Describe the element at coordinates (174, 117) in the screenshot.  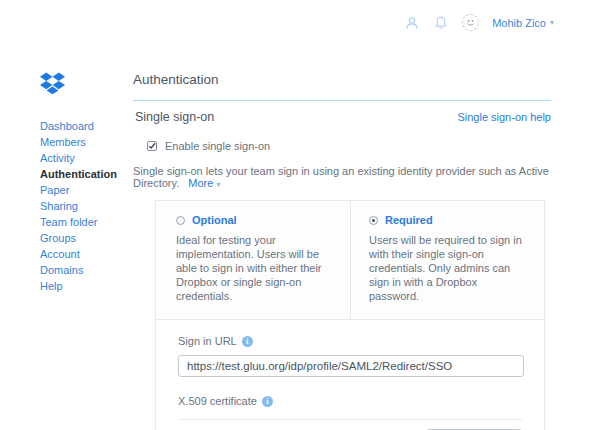
I see `sso-heading: Single sign-on` at that location.